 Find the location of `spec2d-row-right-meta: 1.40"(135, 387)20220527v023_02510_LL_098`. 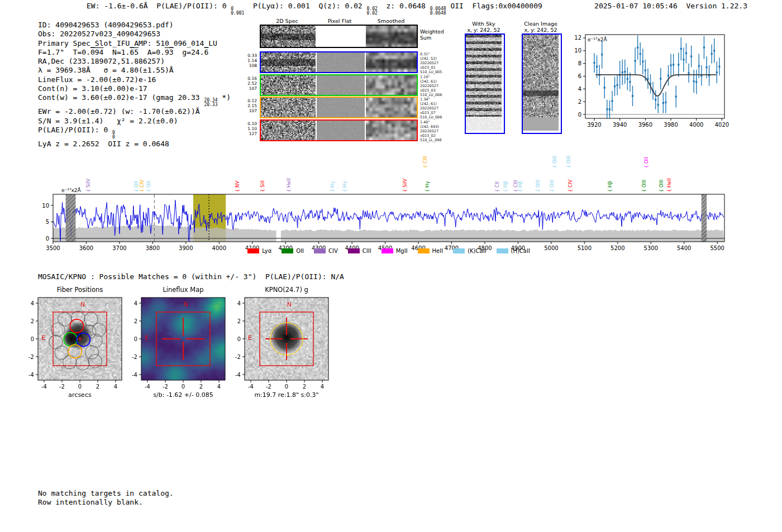

spec2d-row-right-meta: 1.40"(135, 387)20220527v023_02510_LL_098 is located at coordinates (437, 131).